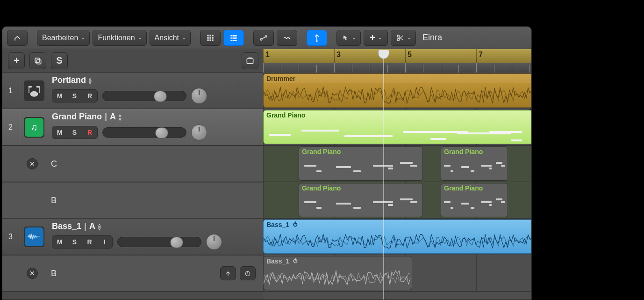  I want to click on i-button: I, so click(105, 242).